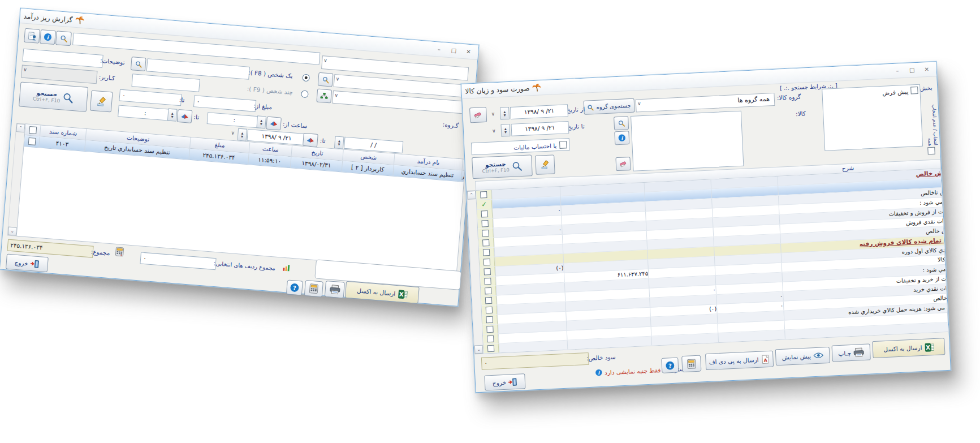  Describe the element at coordinates (63, 38) in the screenshot. I see `search-tool-button` at that location.